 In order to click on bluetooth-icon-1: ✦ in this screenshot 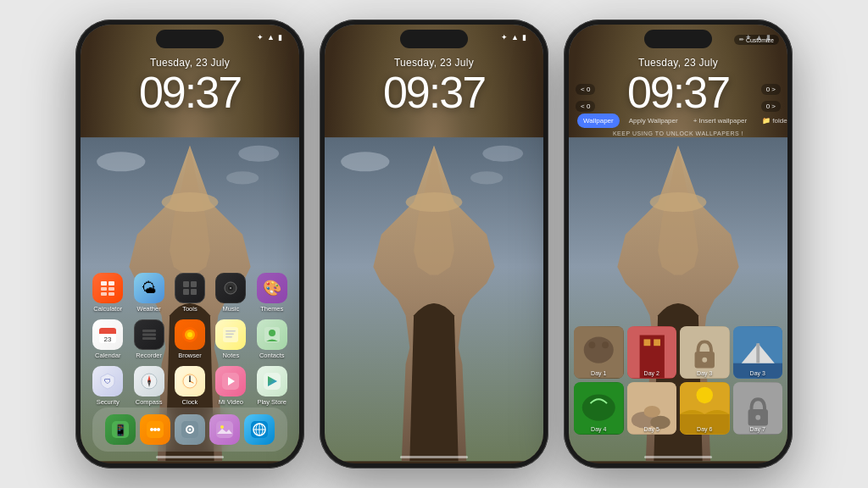, I will do `click(260, 37)`.